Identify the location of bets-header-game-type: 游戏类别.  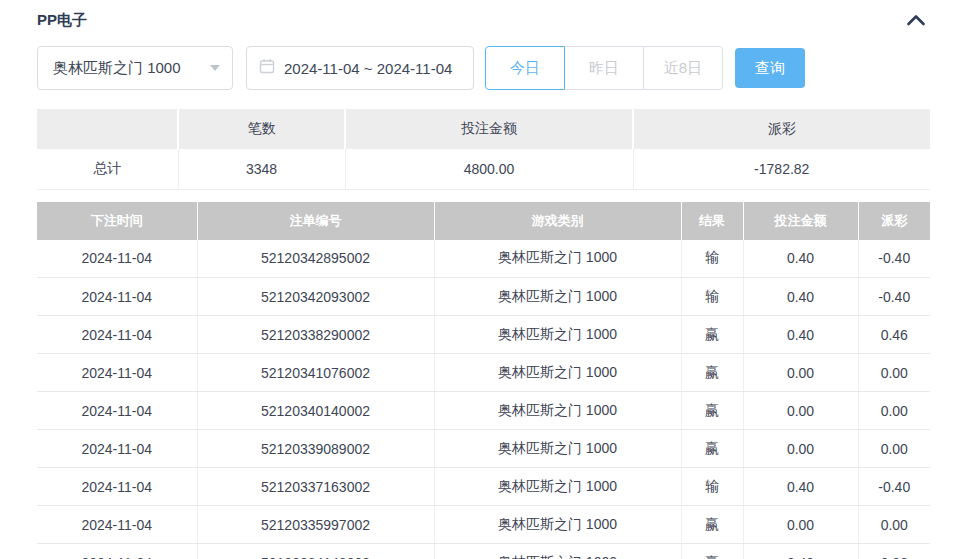
(558, 221).